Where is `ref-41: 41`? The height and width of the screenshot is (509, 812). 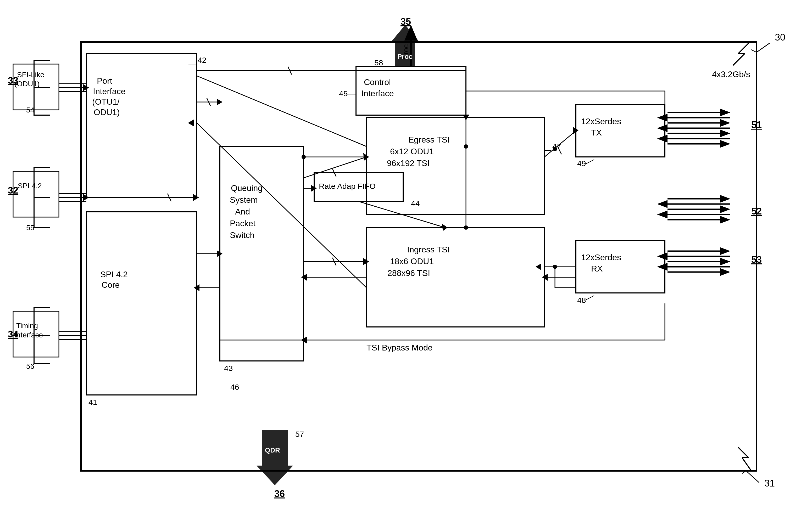 ref-41: 41 is located at coordinates (93, 402).